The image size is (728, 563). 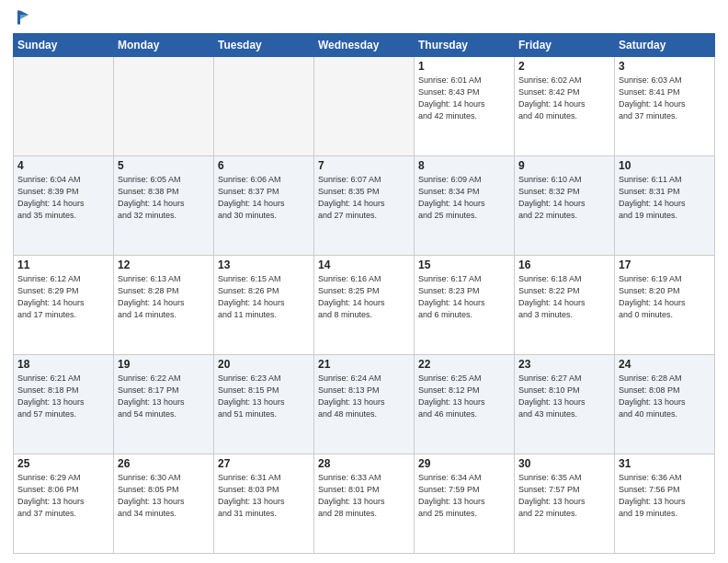 What do you see at coordinates (564, 305) in the screenshot?
I see `calendar-cell: 16Sunrise: 6:18 AM Sunset: 8:22 PM Dayli…` at bounding box center [564, 305].